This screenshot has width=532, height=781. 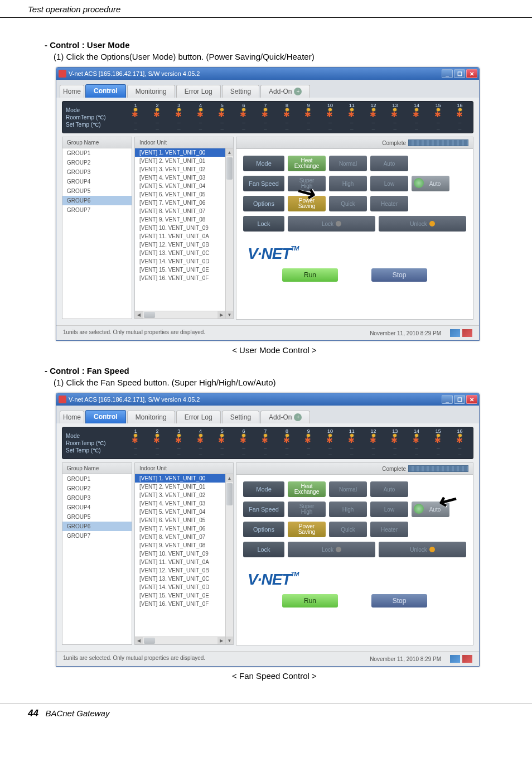 I want to click on scrollbar: ▲ ▼, so click(x=229, y=233).